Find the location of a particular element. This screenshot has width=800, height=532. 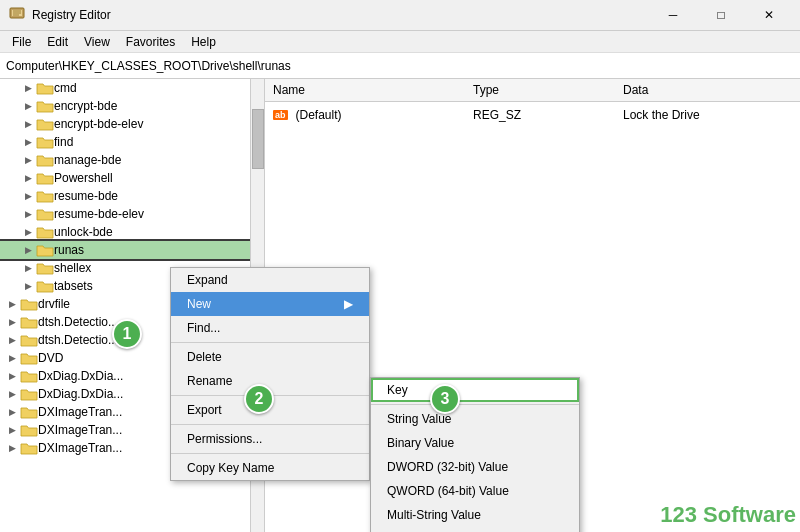

tree-label: manage-bde is located at coordinates (88, 160).